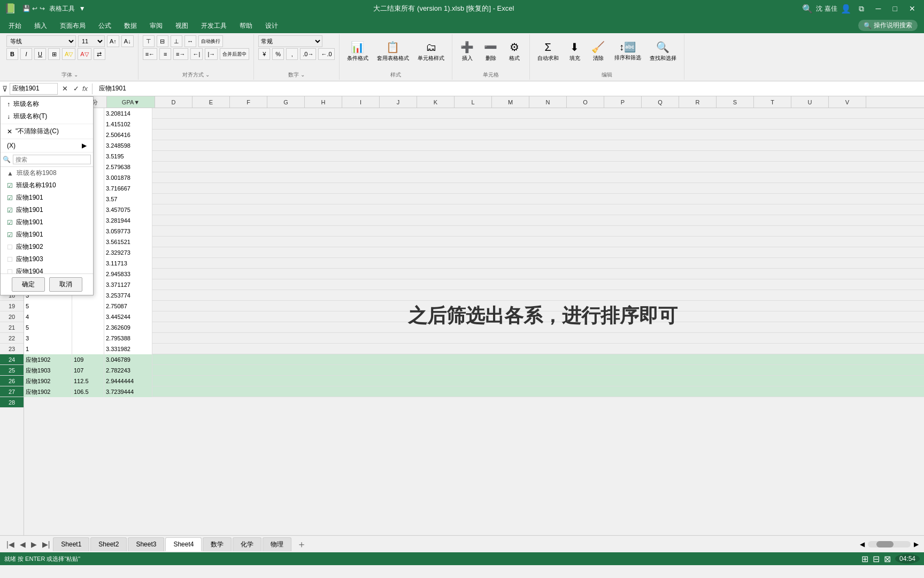  Describe the element at coordinates (48, 349) in the screenshot. I see `cell-a23: 1` at that location.